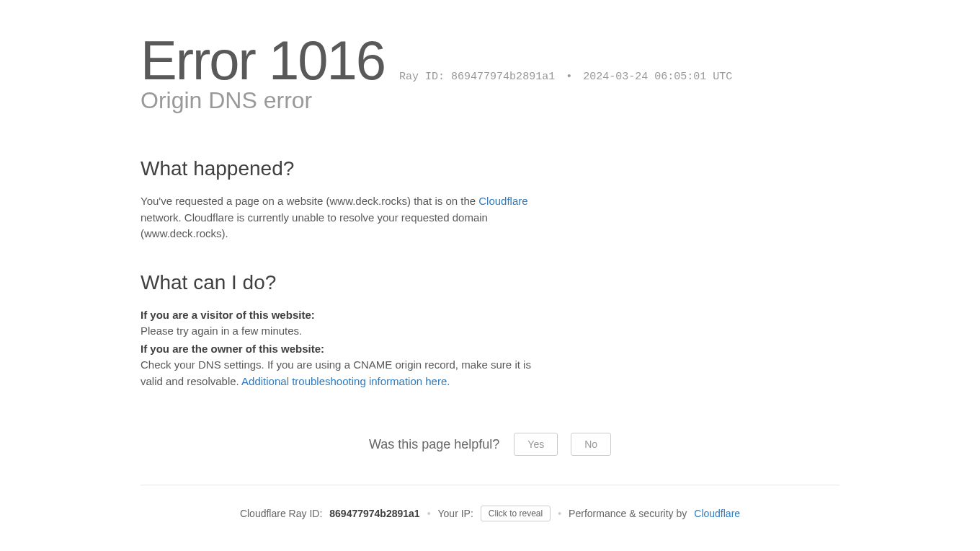  Describe the element at coordinates (342, 283) in the screenshot. I see `what-can-i-do-heading: What can I do?` at that location.